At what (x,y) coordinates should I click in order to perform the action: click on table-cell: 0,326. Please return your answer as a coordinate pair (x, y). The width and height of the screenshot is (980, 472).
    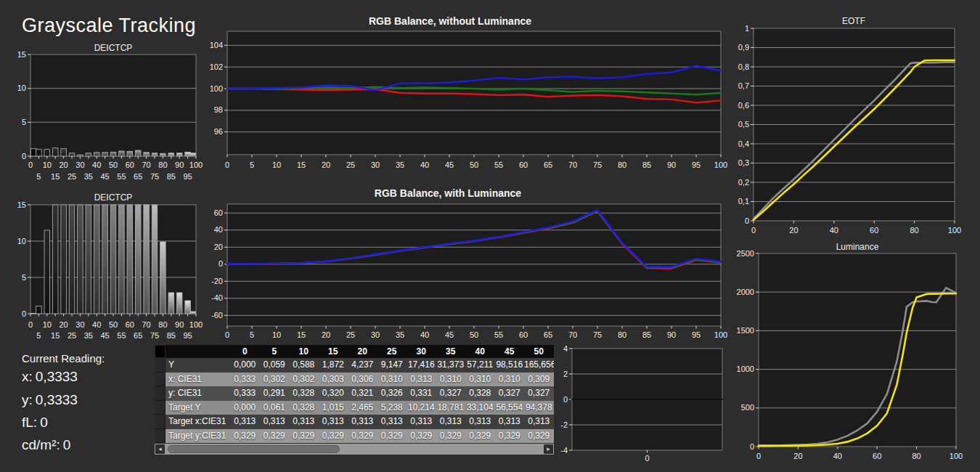
    Looking at the image, I should click on (392, 394).